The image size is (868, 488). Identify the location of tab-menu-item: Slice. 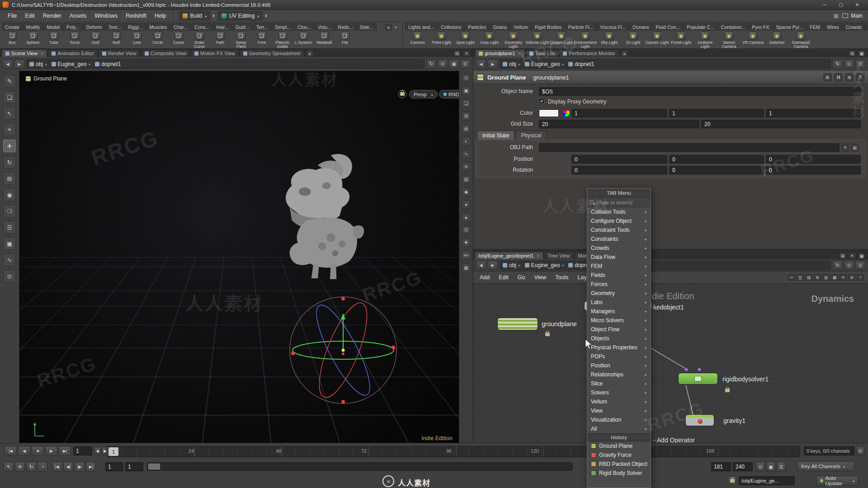
(619, 384).